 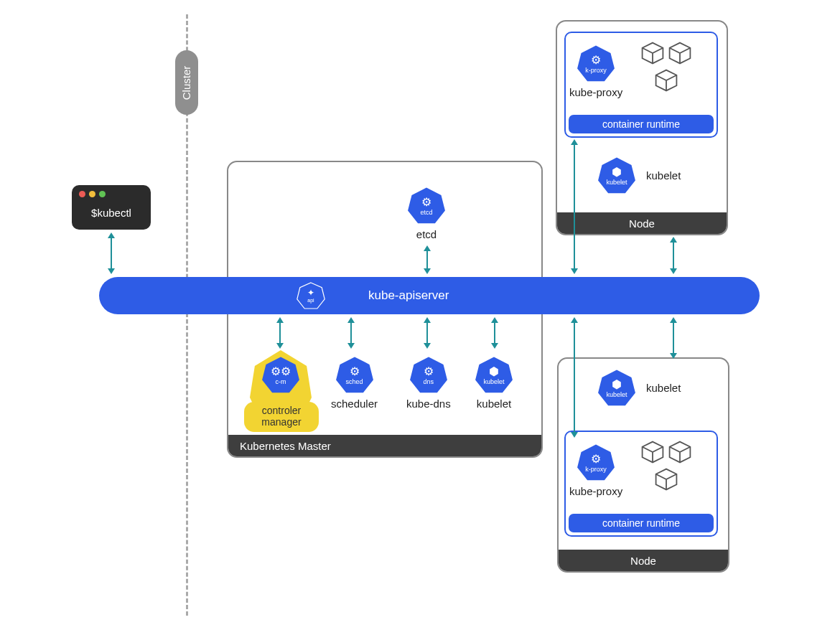 I want to click on node1-container-runtime-label: container runtime, so click(x=641, y=124).